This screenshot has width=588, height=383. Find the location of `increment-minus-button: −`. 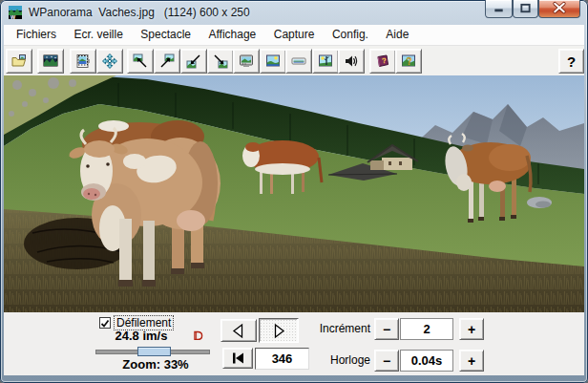

increment-minus-button: − is located at coordinates (387, 329).